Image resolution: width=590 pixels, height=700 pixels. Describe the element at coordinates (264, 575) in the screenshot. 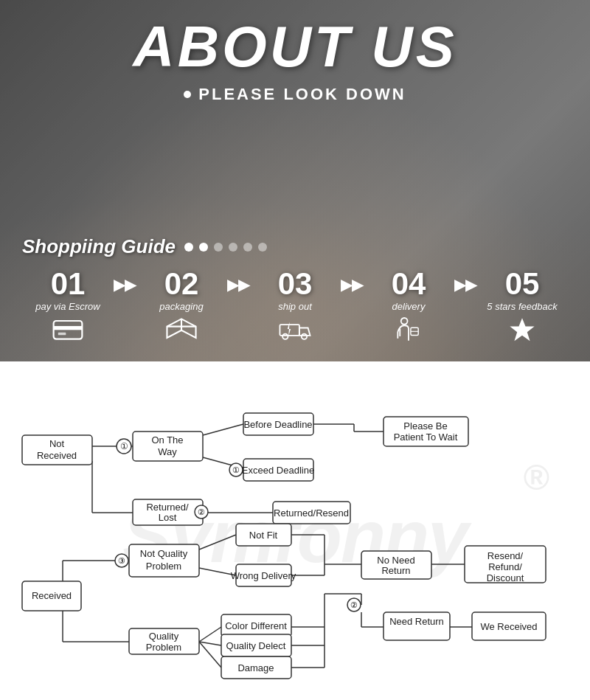

I see `svg-text: Wrong Delivery` at that location.